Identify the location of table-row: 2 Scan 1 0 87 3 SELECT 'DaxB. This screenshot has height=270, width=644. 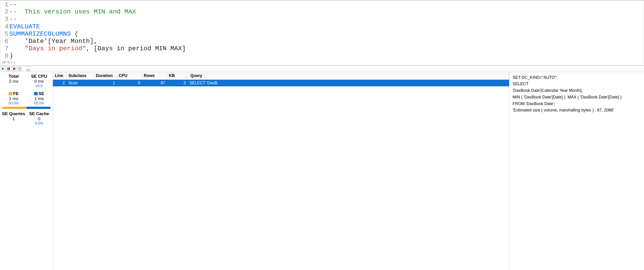
(281, 83).